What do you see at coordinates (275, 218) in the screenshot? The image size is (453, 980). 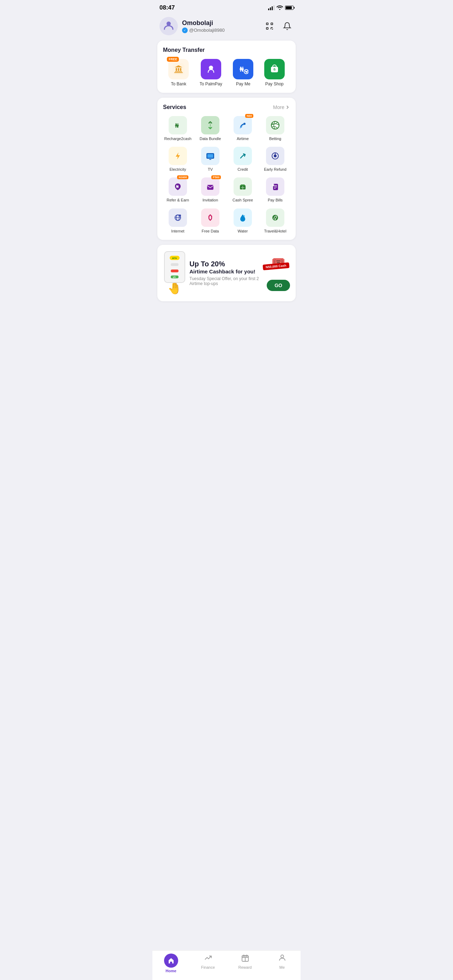 I see `travel-hotel-icon` at bounding box center [275, 218].